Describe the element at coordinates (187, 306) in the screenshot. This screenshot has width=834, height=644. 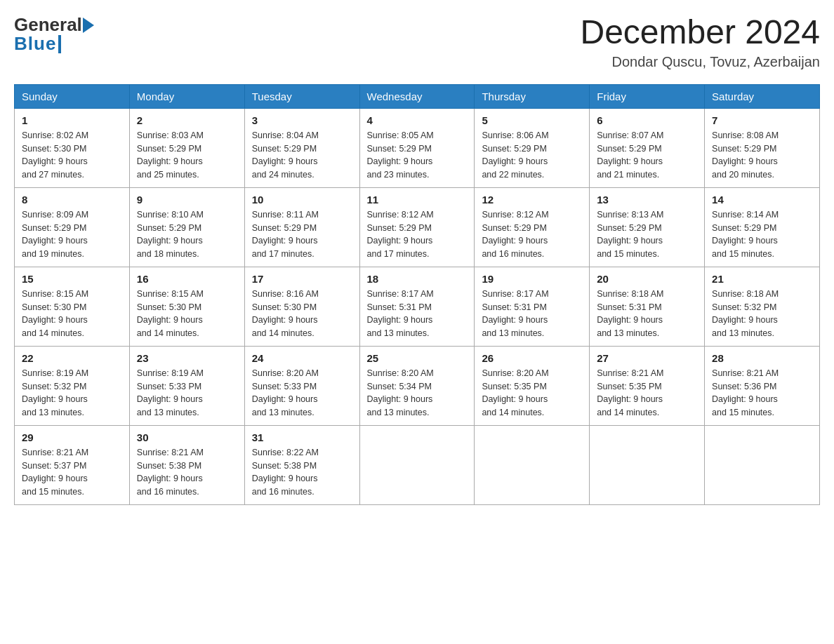
I see `calendar-cell: 16Sunrise: 8:15 AMSunset: 5:30 PMDayligh…` at that location.